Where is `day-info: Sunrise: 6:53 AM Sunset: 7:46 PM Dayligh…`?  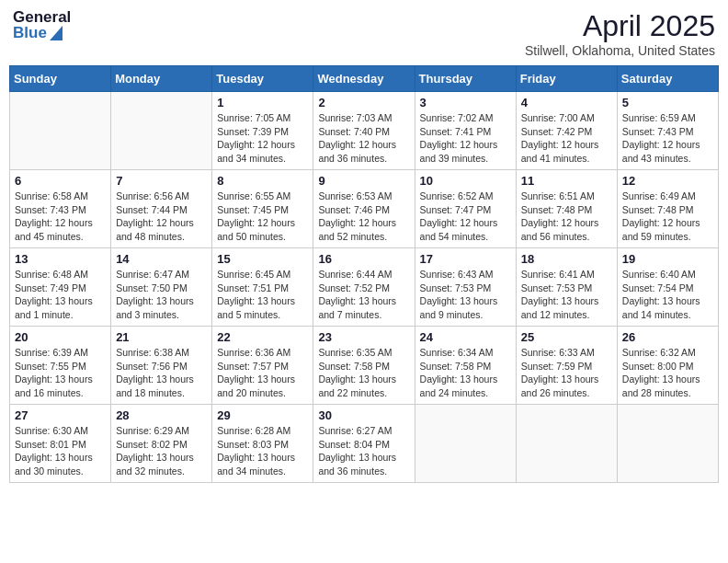
day-info: Sunrise: 6:53 AM Sunset: 7:46 PM Dayligh… is located at coordinates (364, 217).